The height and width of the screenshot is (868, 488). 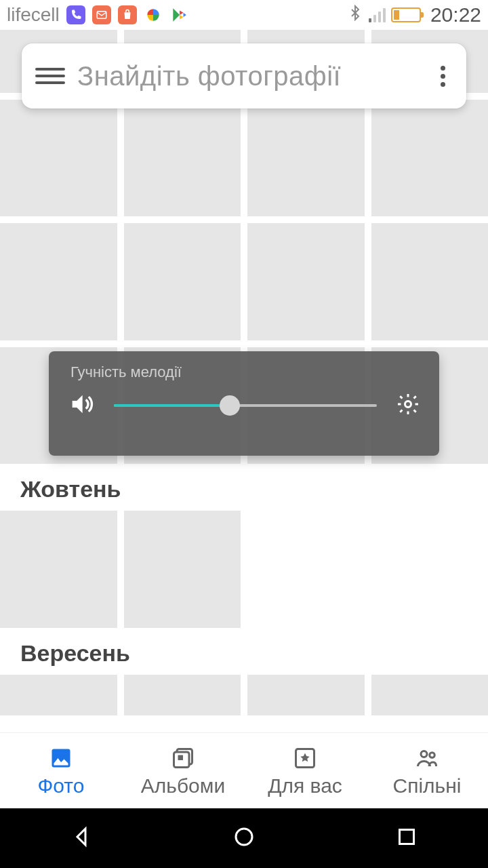 I want to click on shopping-icon, so click(x=127, y=15).